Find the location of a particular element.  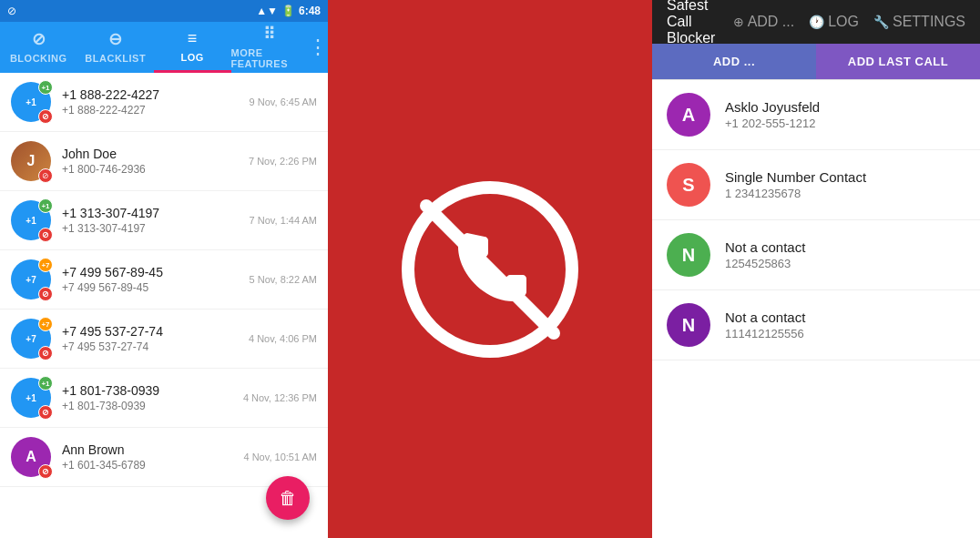

nav-log: 🕐 LOG is located at coordinates (834, 22).